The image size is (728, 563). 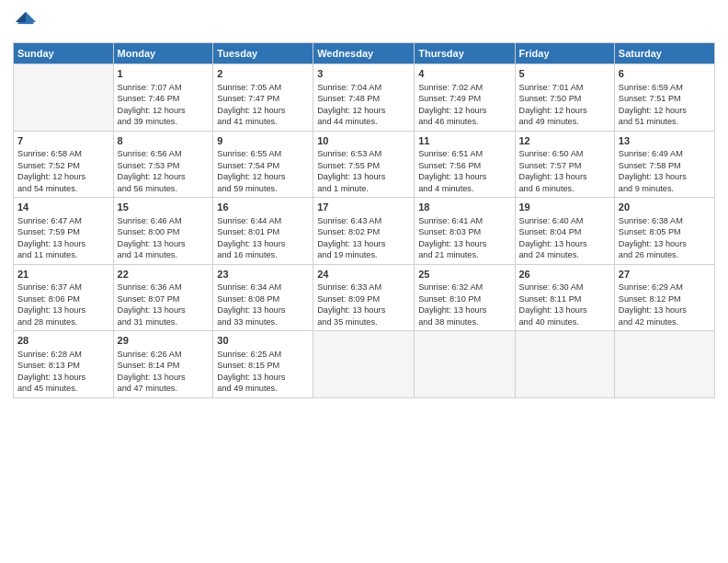 What do you see at coordinates (263, 340) in the screenshot?
I see `day-number: 30` at bounding box center [263, 340].